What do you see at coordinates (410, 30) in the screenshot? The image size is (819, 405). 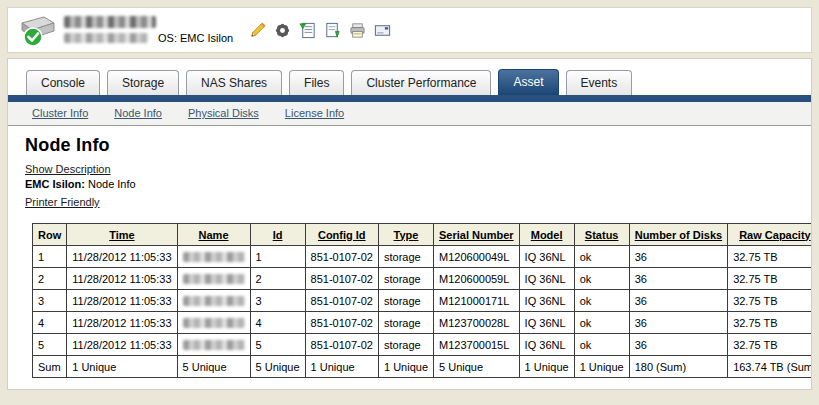 I see `device-header-bar: OS: EMC Isilon` at bounding box center [410, 30].